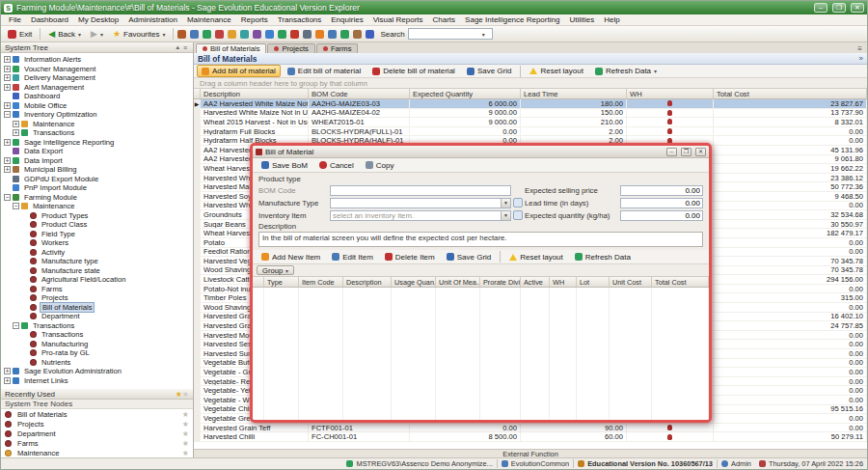  I want to click on tree-item-product-types: Product Types, so click(96, 216).